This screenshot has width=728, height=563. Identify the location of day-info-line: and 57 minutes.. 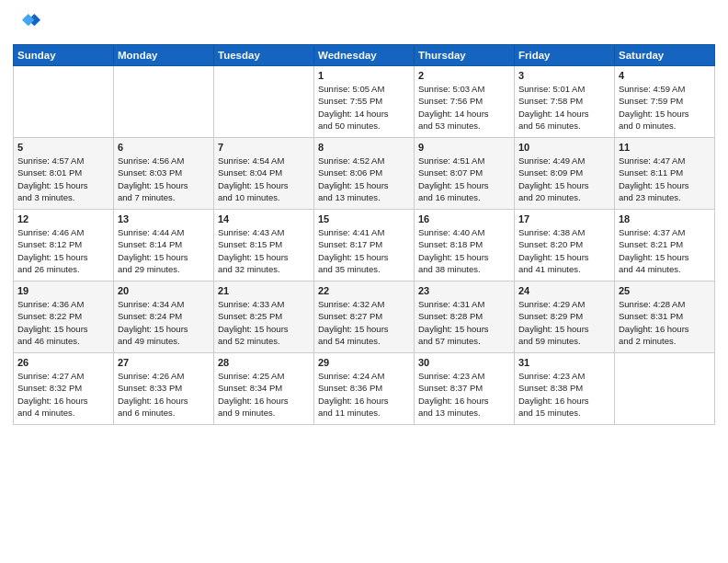
(464, 340).